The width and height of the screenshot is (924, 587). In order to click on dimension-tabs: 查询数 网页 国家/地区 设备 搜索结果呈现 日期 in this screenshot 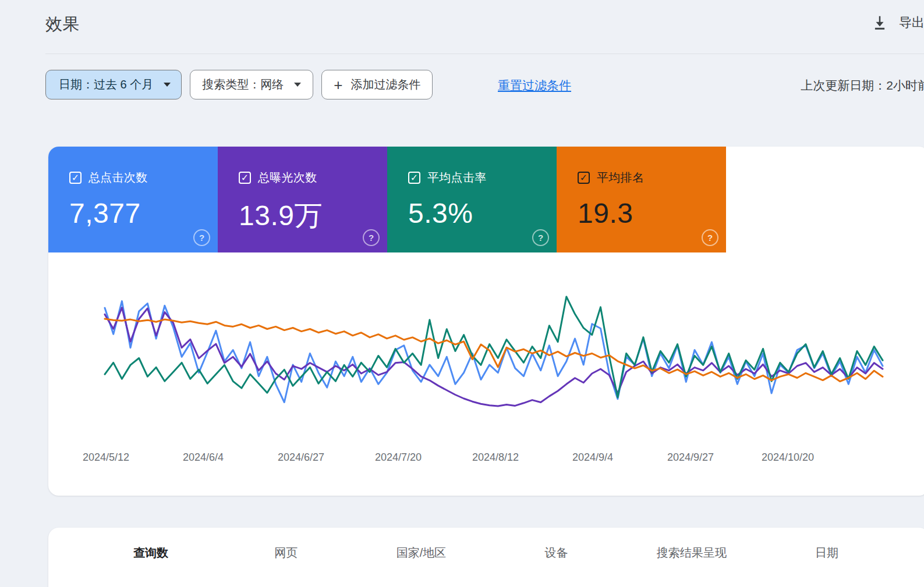, I will do `click(486, 549)`.